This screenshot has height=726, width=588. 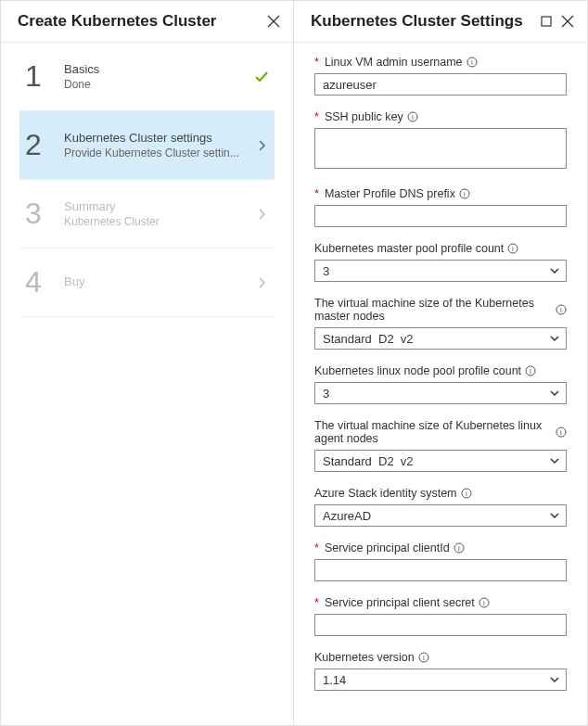 I want to click on master-count-select: 3, so click(x=441, y=271).